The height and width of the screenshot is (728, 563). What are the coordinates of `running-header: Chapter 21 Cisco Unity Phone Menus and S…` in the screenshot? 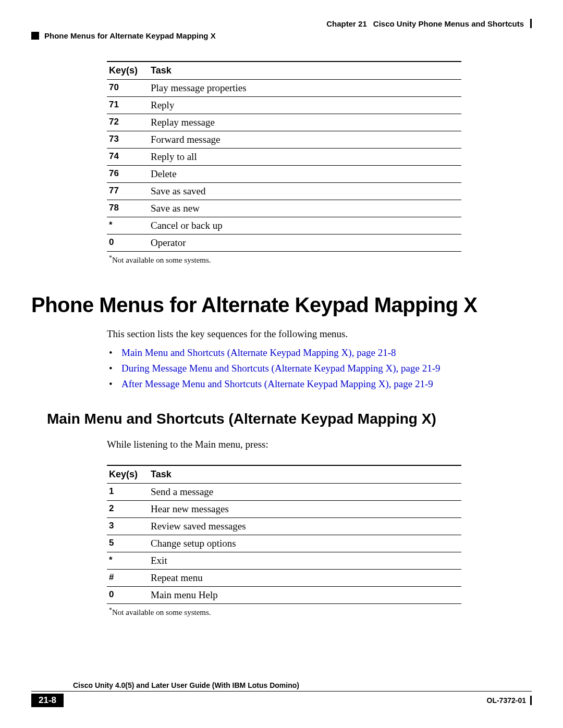 It's located at (282, 23).